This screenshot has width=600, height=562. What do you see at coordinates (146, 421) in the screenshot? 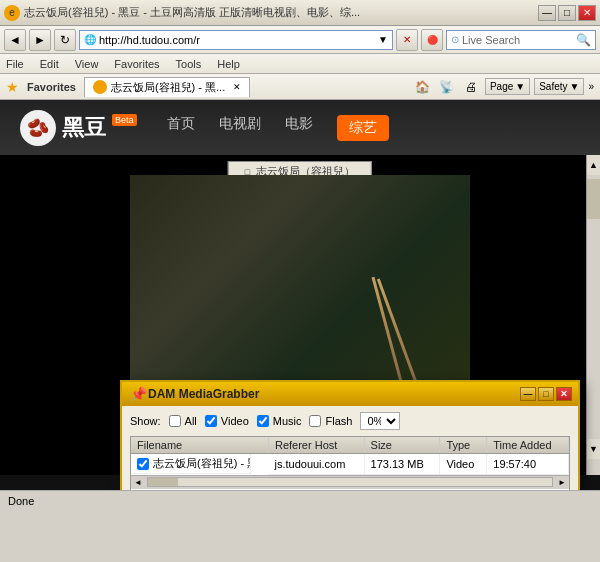
I see `show-label: Show:` at bounding box center [146, 421].